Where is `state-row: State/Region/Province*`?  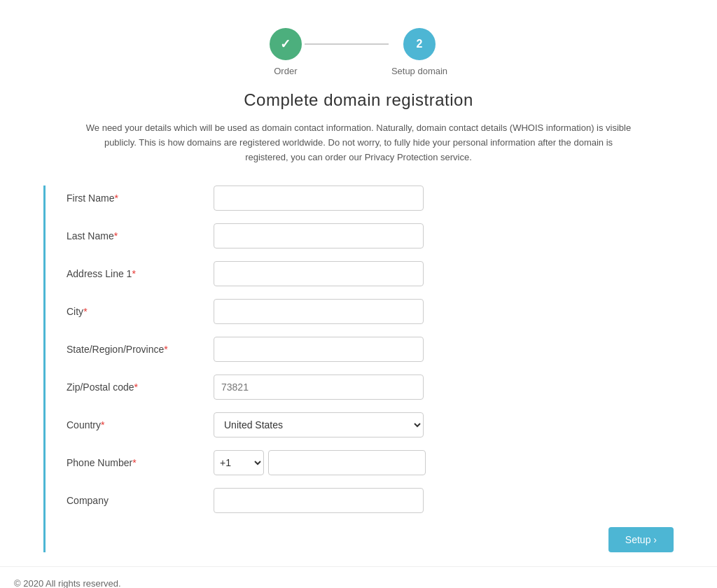
state-row: State/Region/Province* is located at coordinates (370, 349).